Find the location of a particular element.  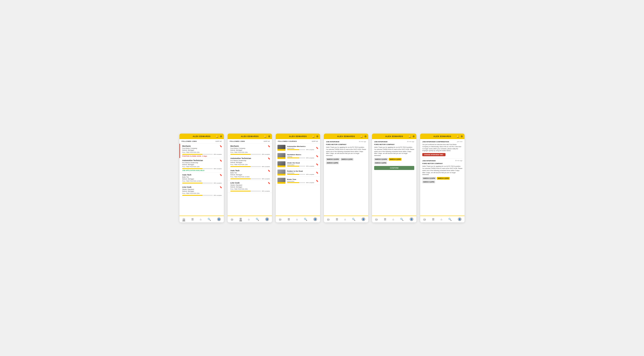

time-slot-4-3: MARCH 4 @4PM is located at coordinates (332, 163).